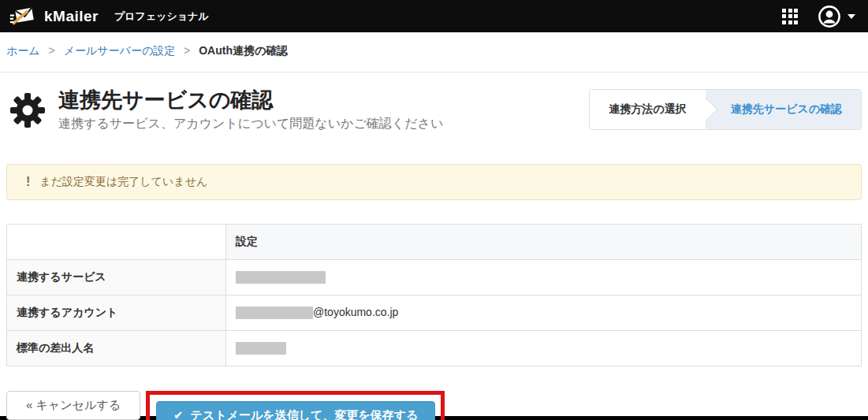 This screenshot has height=420, width=868. What do you see at coordinates (725, 110) in the screenshot?
I see `wizard-steps: 連携方法の選択 連携先サービスの確認` at bounding box center [725, 110].